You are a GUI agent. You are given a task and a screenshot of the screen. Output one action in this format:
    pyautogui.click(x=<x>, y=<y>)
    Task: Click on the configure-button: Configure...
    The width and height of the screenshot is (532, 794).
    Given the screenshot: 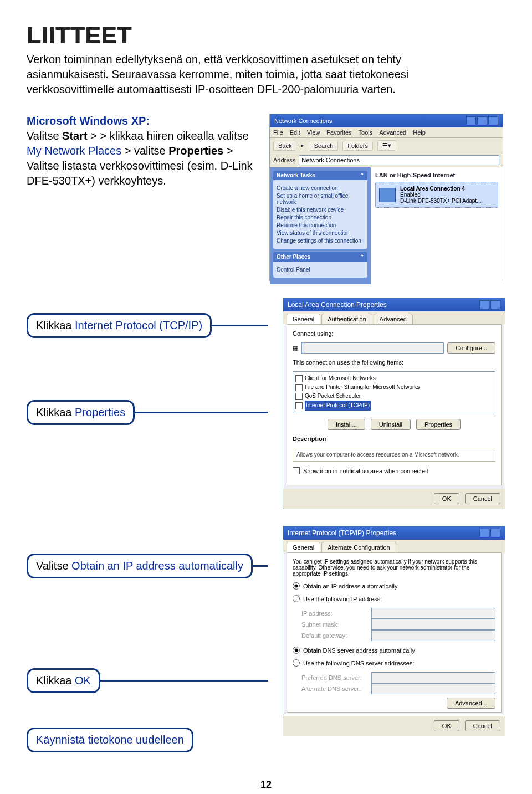 What is the action you would take?
    pyautogui.click(x=471, y=348)
    